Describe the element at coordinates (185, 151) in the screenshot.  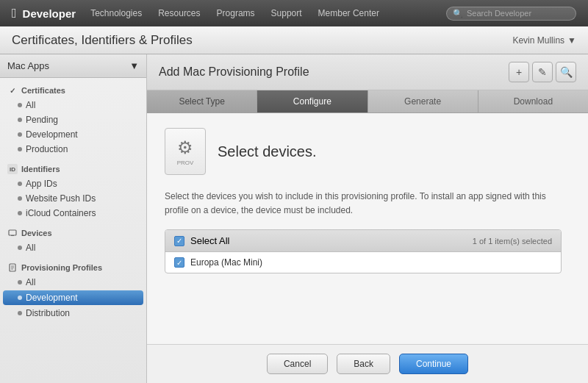
I see `prov-file-icon: ⚙ PROV` at that location.